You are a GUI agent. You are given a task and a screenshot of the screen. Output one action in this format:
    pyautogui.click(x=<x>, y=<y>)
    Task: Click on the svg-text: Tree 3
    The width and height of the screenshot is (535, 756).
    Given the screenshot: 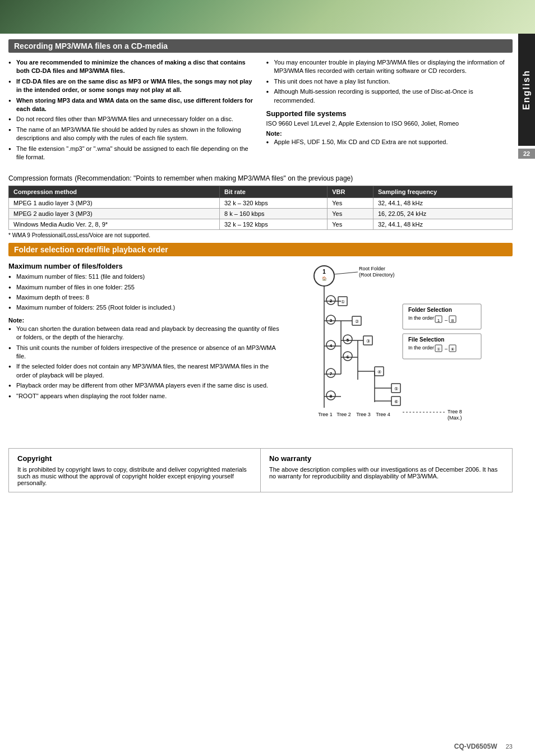 What is the action you would take?
    pyautogui.click(x=364, y=414)
    